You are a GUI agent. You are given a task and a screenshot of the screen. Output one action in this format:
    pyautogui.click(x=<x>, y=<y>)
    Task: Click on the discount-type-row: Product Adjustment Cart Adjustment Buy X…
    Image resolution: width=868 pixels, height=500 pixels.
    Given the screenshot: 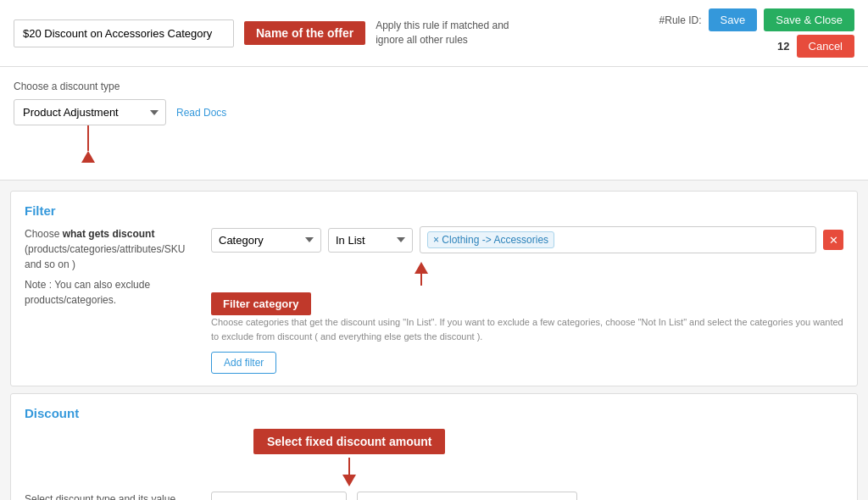 What is the action you would take?
    pyautogui.click(x=120, y=112)
    